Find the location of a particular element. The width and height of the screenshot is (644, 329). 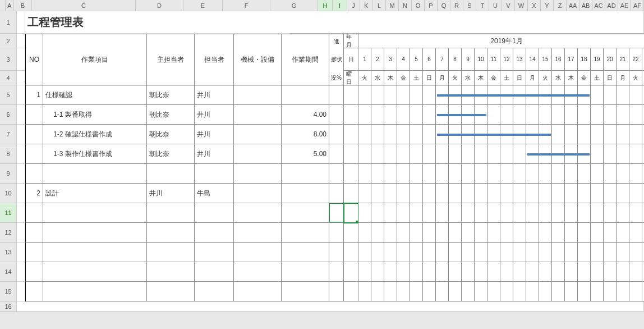

row-11: 11 is located at coordinates (8, 213).